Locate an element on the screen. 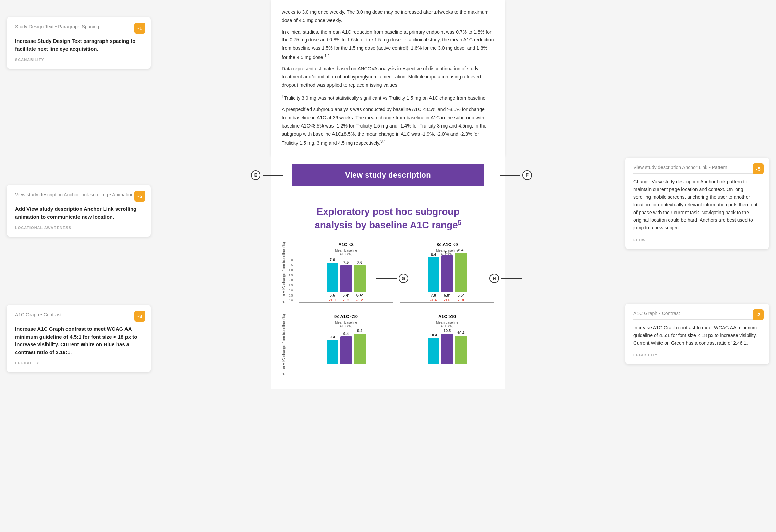 The width and height of the screenshot is (776, 532). bar-col-green-gte10: 10.4 is located at coordinates (461, 347).